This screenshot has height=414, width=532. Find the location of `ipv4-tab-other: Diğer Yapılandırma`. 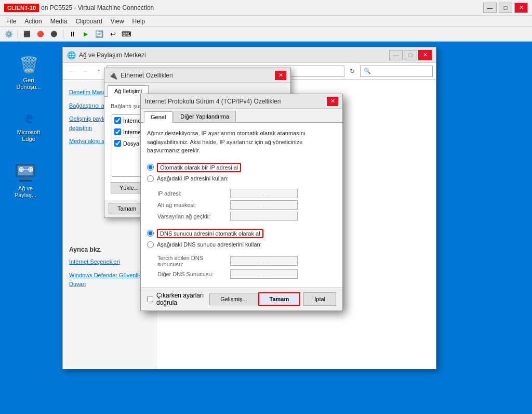

ipv4-tab-other: Diğer Yapılandırma is located at coordinates (205, 117).